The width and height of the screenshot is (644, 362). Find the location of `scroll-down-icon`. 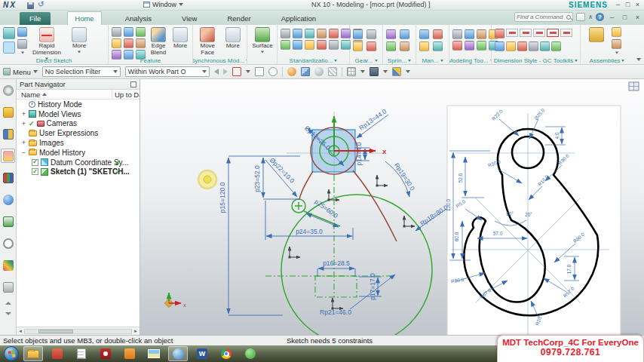

scroll-down-icon is located at coordinates (8, 314).